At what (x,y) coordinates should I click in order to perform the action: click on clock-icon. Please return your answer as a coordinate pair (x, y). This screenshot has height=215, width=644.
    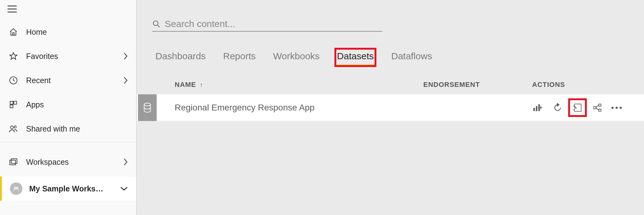
    Looking at the image, I should click on (13, 80).